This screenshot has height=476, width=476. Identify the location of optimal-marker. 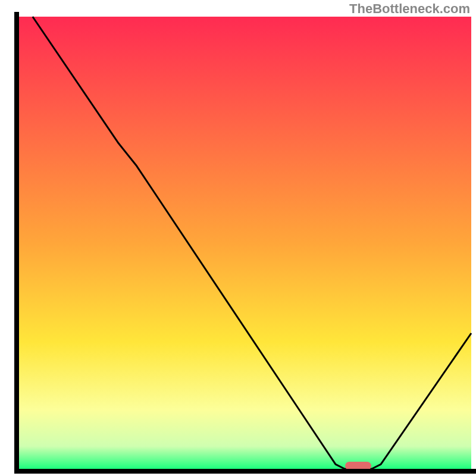
(358, 466).